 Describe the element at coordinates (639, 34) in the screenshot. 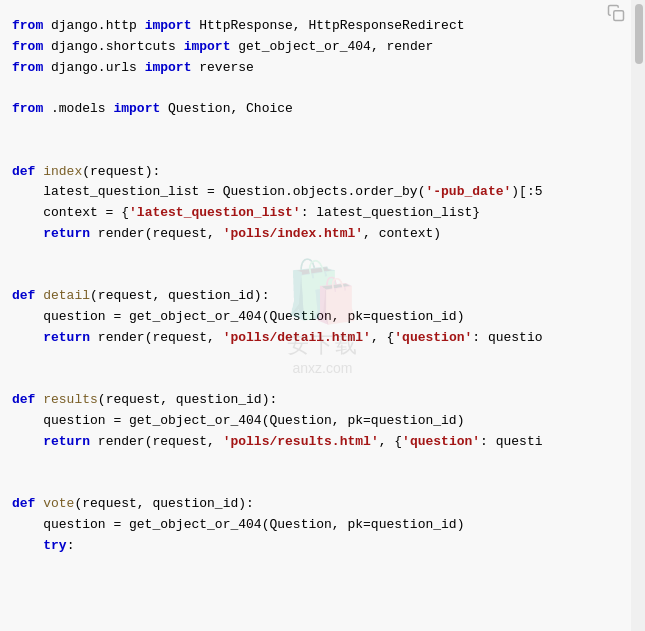

I see `scrollbar-thumb` at that location.